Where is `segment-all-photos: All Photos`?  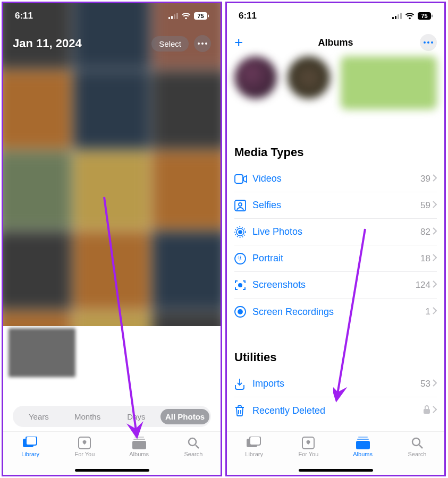
segment-all-photos: All Photos is located at coordinates (185, 416).